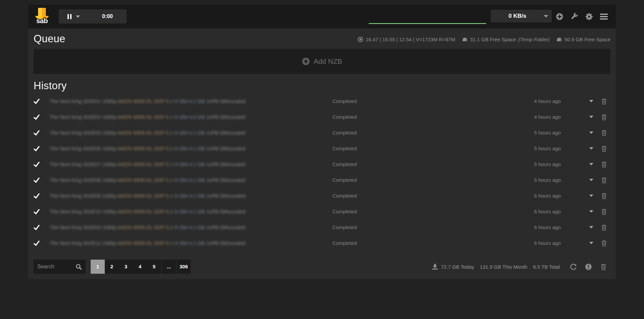 Image resolution: width=644 pixels, height=319 pixels. I want to click on history-row: The Next King S02E07 1080p AMZN WEB-DL D…, so click(322, 164).